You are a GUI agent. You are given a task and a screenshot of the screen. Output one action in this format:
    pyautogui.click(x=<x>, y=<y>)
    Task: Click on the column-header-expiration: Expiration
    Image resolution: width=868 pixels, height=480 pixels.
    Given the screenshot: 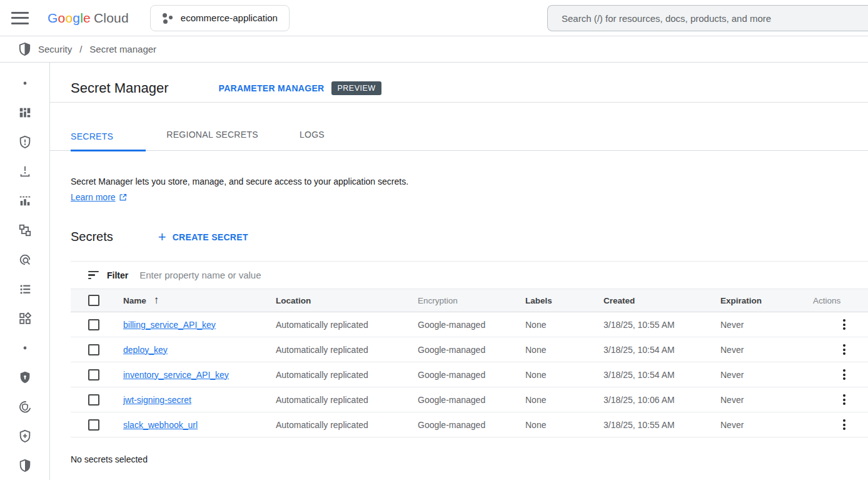 What is the action you would take?
    pyautogui.click(x=767, y=300)
    